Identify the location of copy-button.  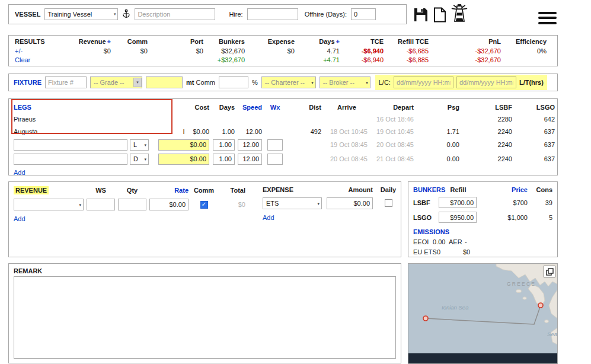
(440, 15).